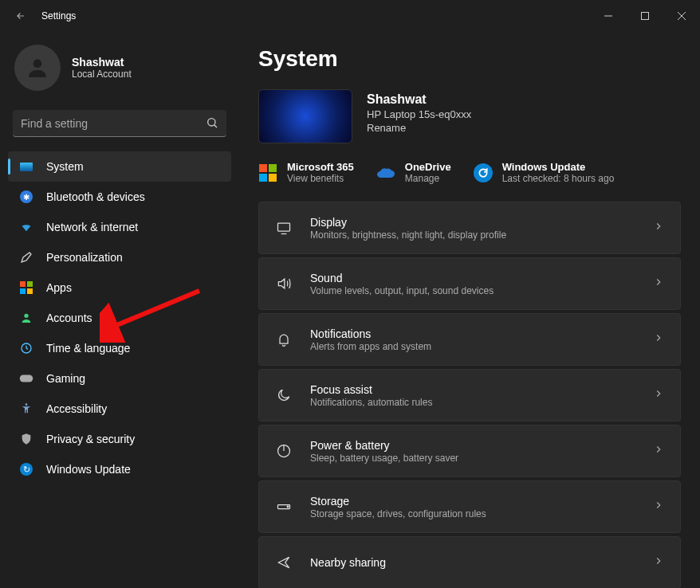  Describe the element at coordinates (26, 257) in the screenshot. I see `brush-icon` at that location.